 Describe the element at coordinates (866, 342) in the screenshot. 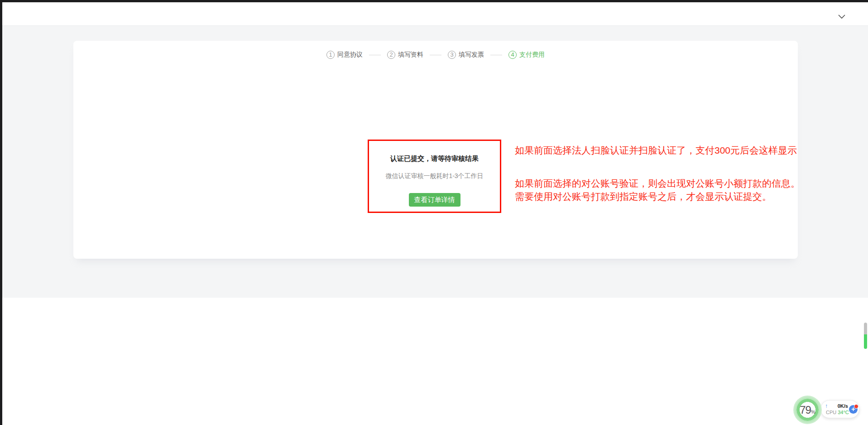

I see `edge-indicator-green` at that location.